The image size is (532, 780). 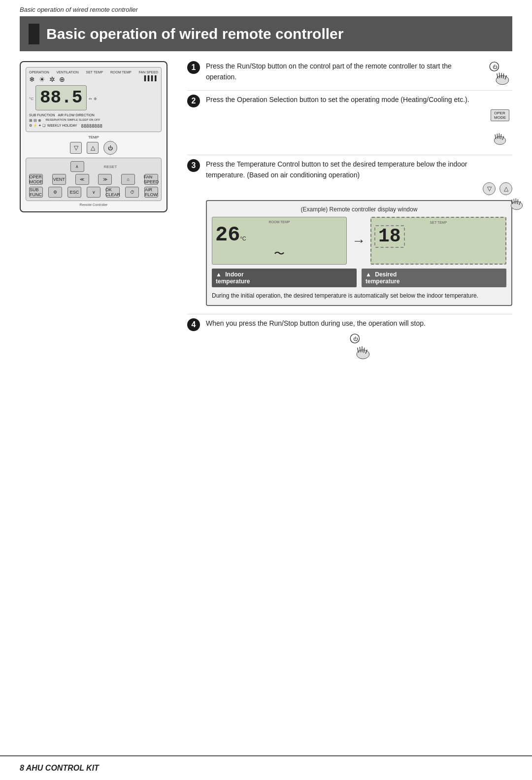 I want to click on title-accent-block, so click(x=34, y=34).